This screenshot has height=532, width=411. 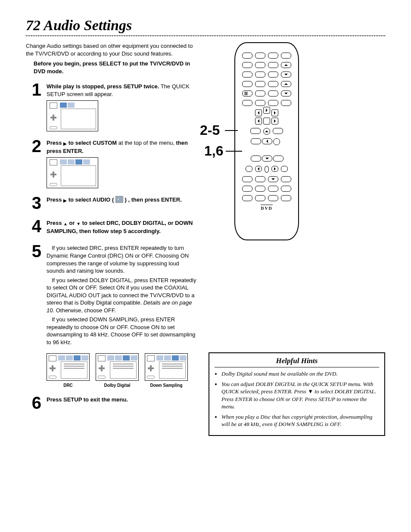 I want to click on callout-2-5: 2-5, so click(x=210, y=130).